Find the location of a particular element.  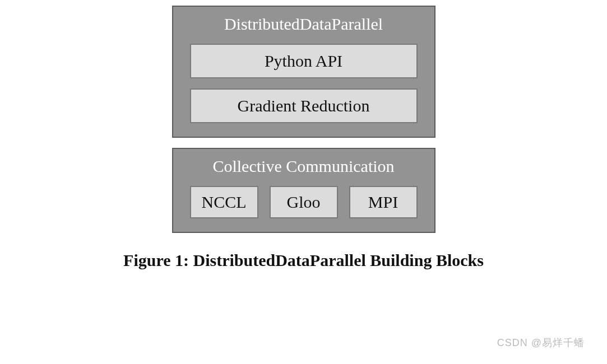

collective-comm-title: Collective Communication is located at coordinates (303, 166).